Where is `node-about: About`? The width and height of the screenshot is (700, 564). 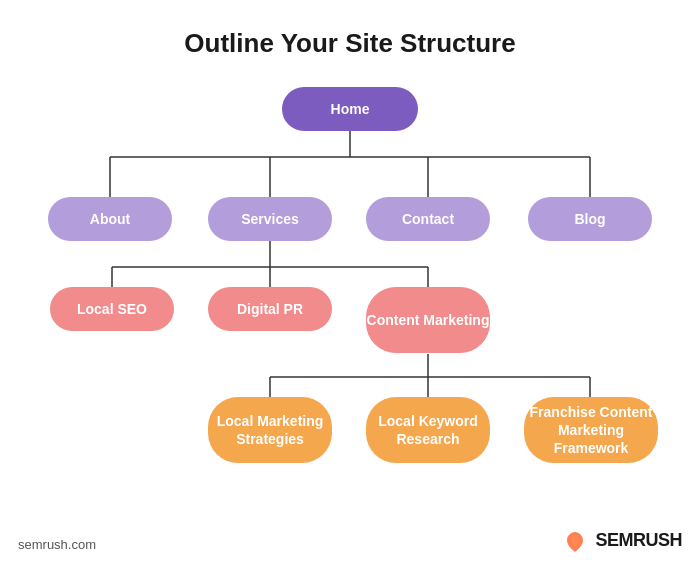
node-about: About is located at coordinates (110, 219).